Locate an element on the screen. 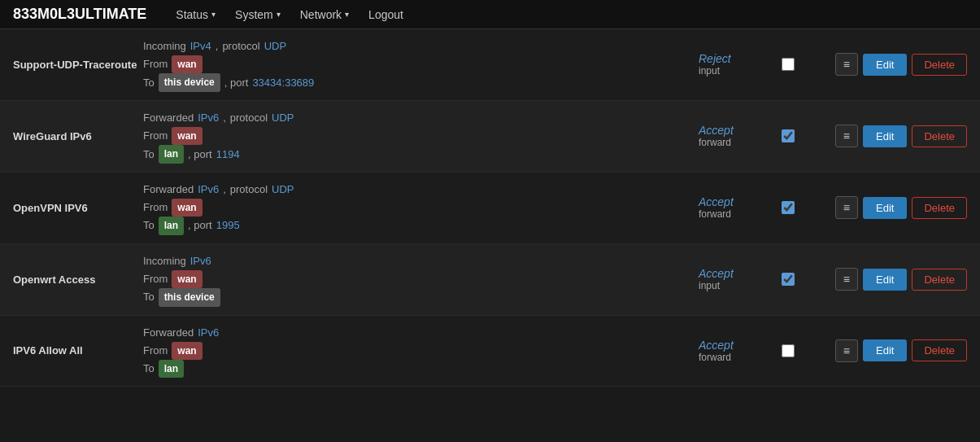 This screenshot has width=980, height=442. rule-checkbox-support-udp-traceroute is located at coordinates (788, 64).